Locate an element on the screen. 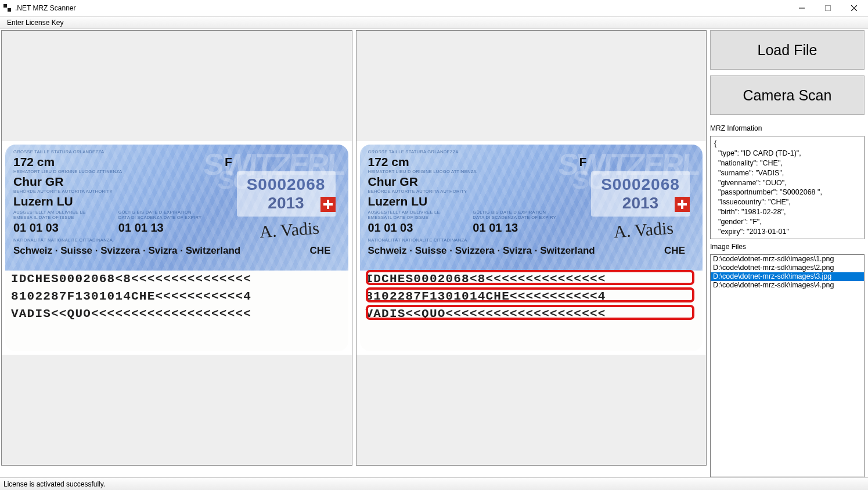 The width and height of the screenshot is (868, 490). card-signature: A. Vadis is located at coordinates (289, 230).